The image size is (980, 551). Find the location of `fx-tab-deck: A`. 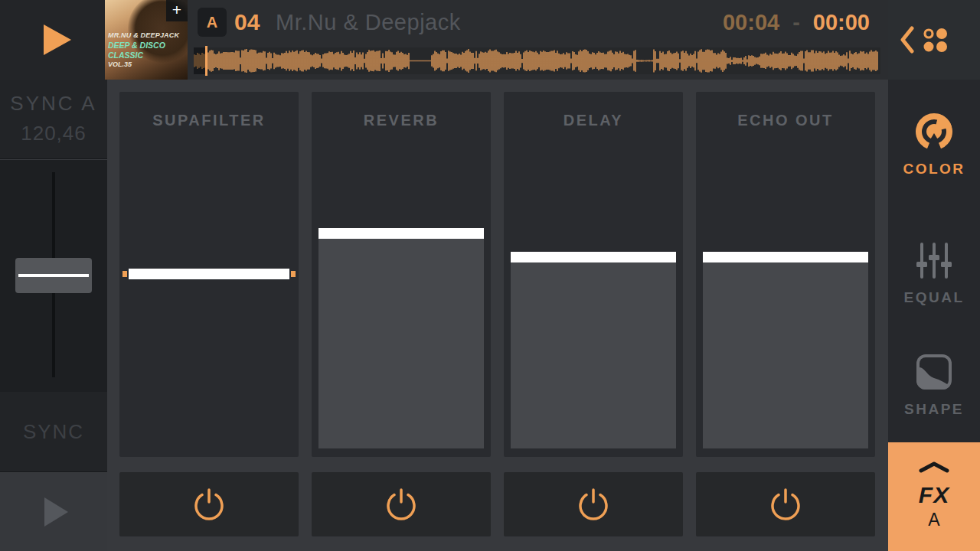

fx-tab-deck: A is located at coordinates (934, 520).